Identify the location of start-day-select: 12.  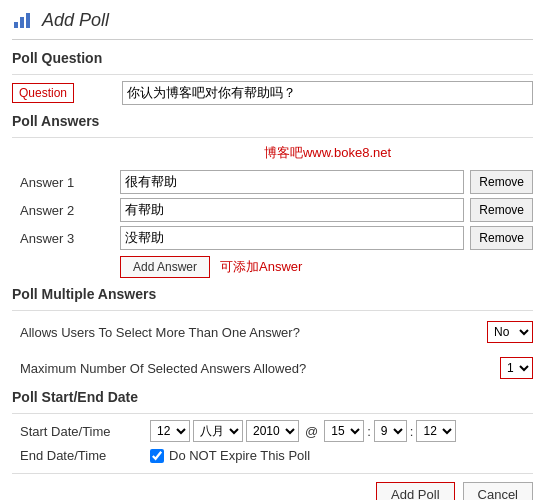
(170, 431).